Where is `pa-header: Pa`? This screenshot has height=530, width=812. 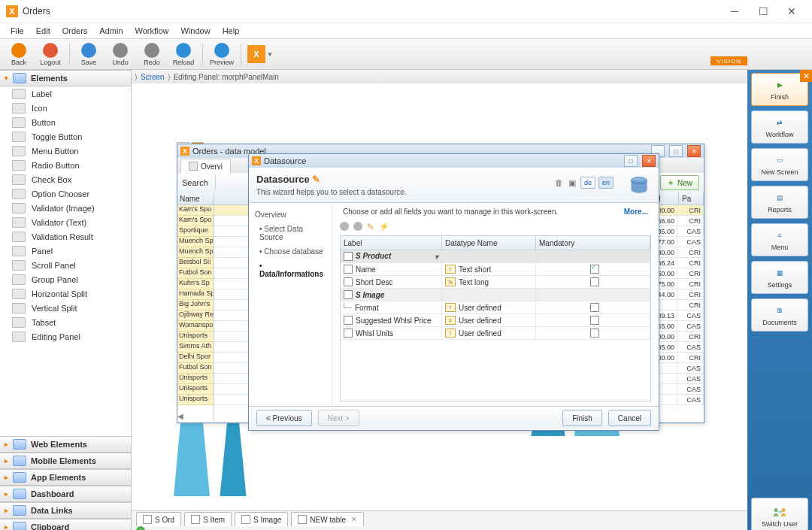
pa-header: Pa is located at coordinates (692, 198).